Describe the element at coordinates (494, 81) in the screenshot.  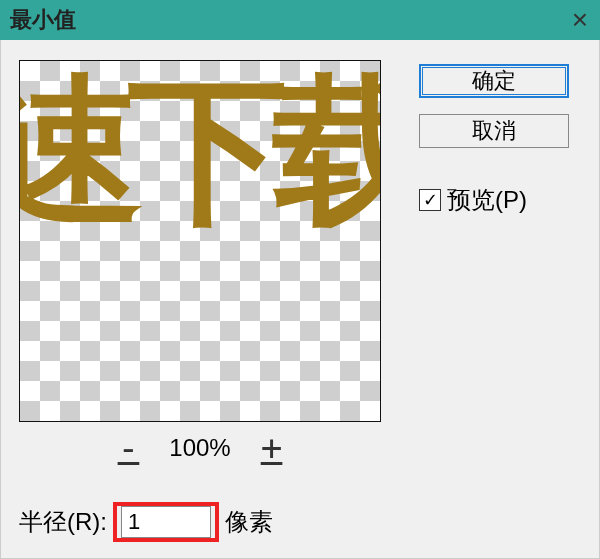
I see `ok-button: 确定` at that location.